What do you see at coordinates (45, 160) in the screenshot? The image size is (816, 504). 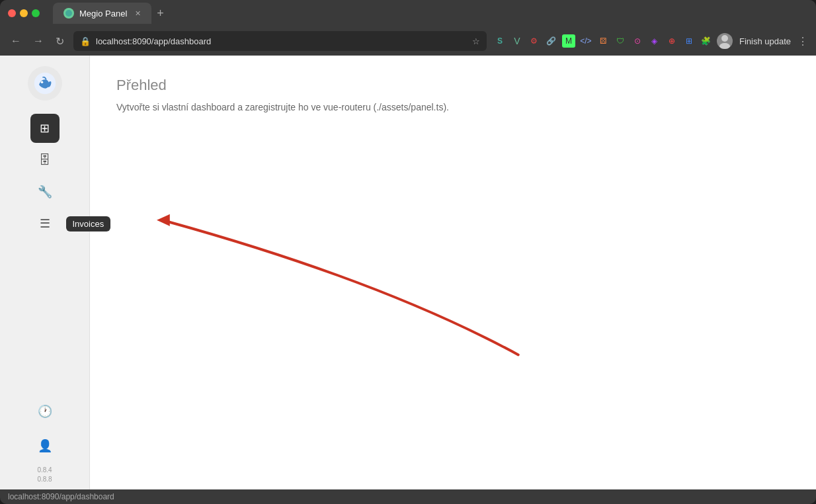 I see `database-icon: 🗄` at bounding box center [45, 160].